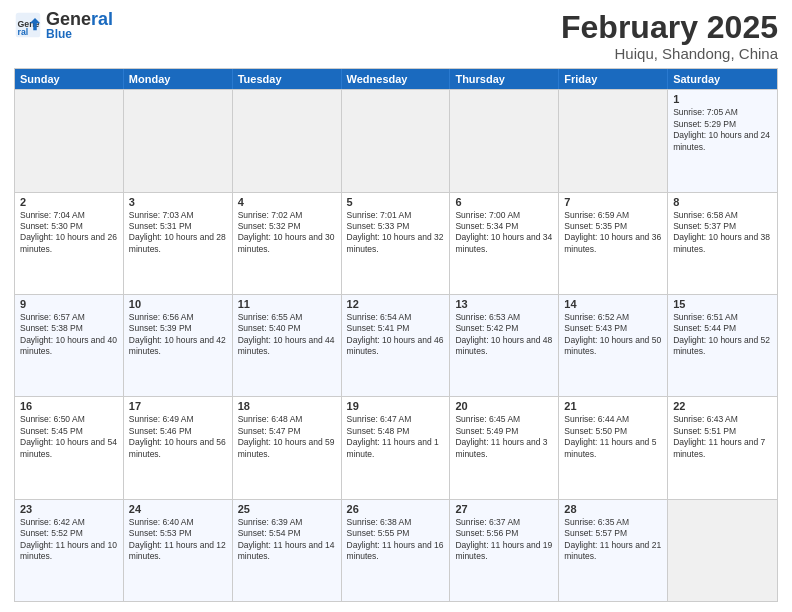 Image resolution: width=792 pixels, height=612 pixels. What do you see at coordinates (670, 28) in the screenshot?
I see `main-title: February 2025` at bounding box center [670, 28].